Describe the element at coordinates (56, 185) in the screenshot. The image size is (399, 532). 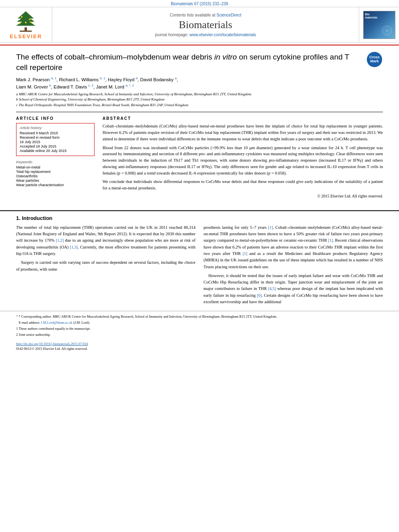
I see `keyword-5: Wear particle characterisation` at that location.